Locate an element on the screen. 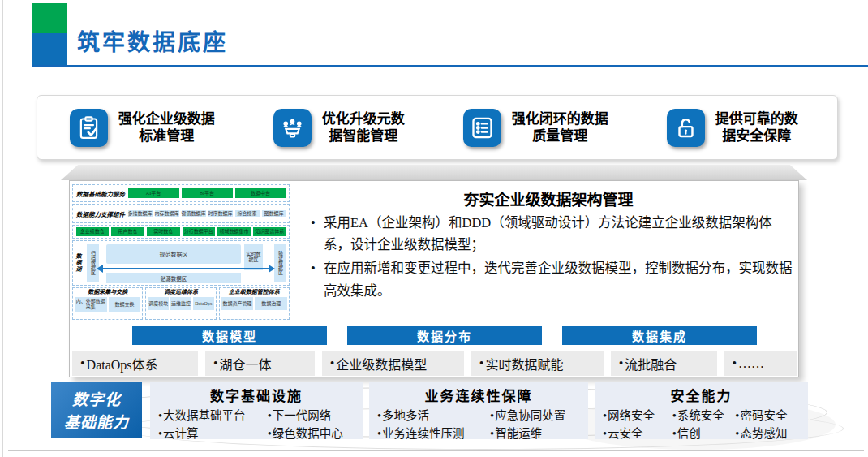 Image resolution: width=868 pixels, height=457 pixels. section-bar-data-distribution: 数据分布 is located at coordinates (445, 335).